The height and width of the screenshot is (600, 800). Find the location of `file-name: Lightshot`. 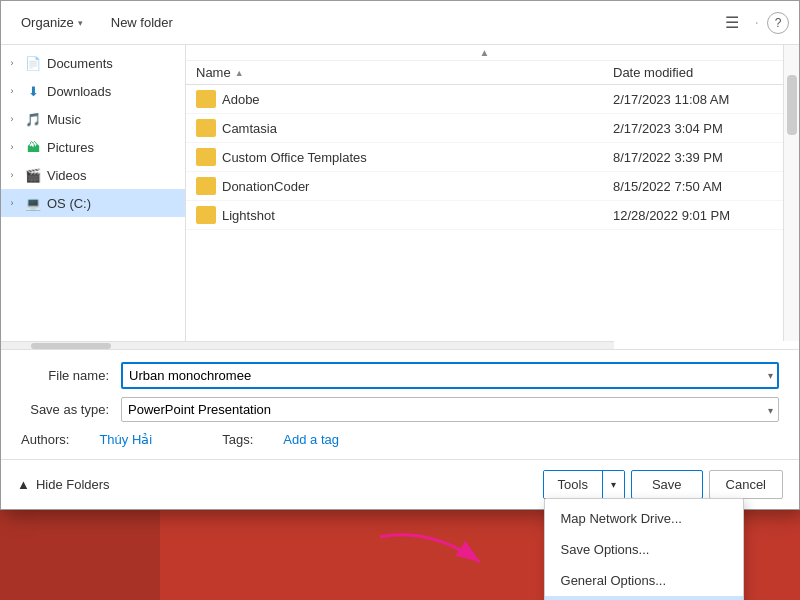

file-name: Lightshot is located at coordinates (418, 216).